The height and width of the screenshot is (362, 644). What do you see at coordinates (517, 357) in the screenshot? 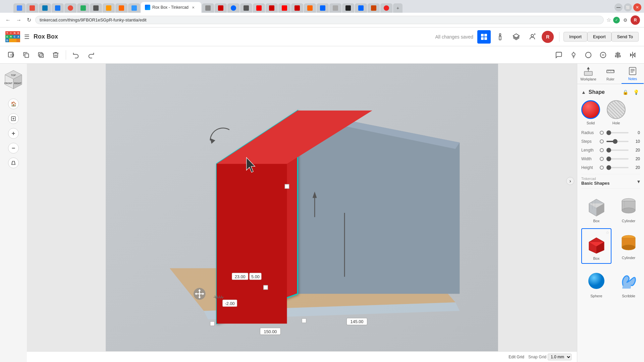
I see `edit-grid-button: Edit Grid` at bounding box center [517, 357].